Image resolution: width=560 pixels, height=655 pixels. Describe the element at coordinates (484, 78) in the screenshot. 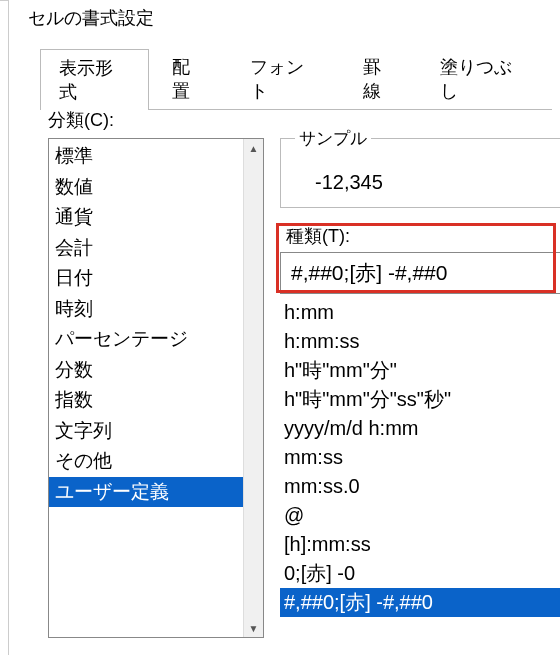

I see `tab-fill: 塗りつぶし` at that location.